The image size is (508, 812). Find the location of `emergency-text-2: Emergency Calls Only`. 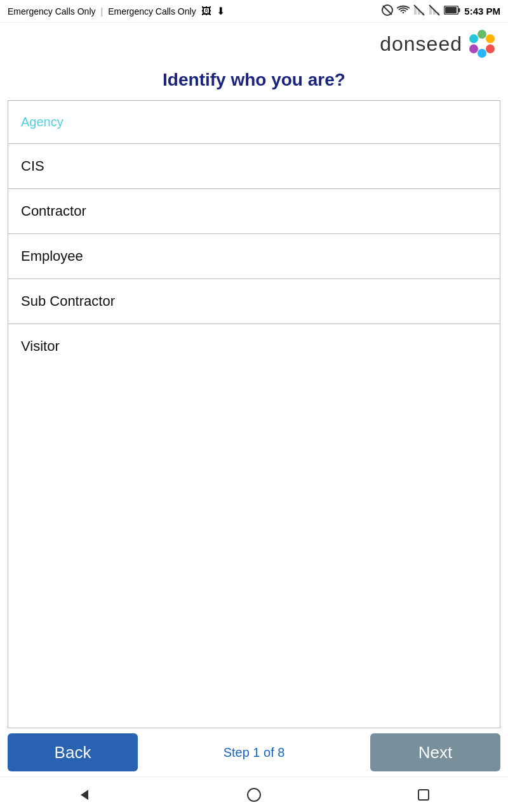

emergency-text-2: Emergency Calls Only is located at coordinates (152, 11).